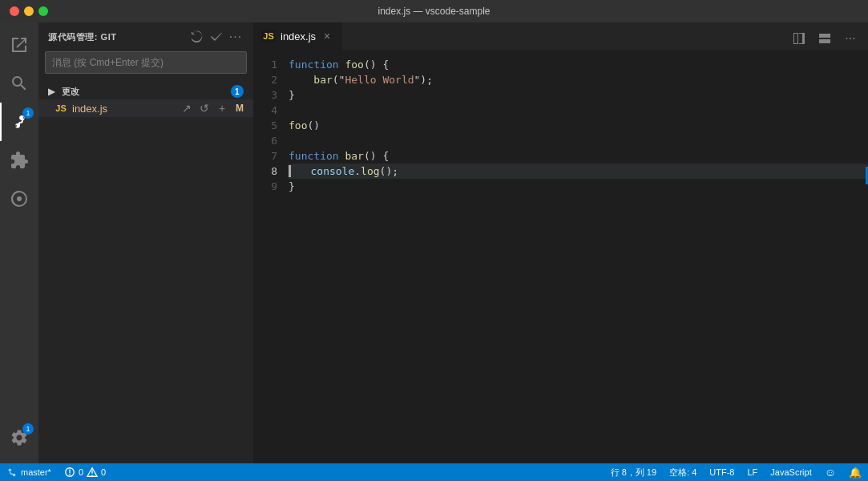 The width and height of the screenshot is (868, 481). Describe the element at coordinates (103, 472) in the screenshot. I see `warning-count: 0` at that location.